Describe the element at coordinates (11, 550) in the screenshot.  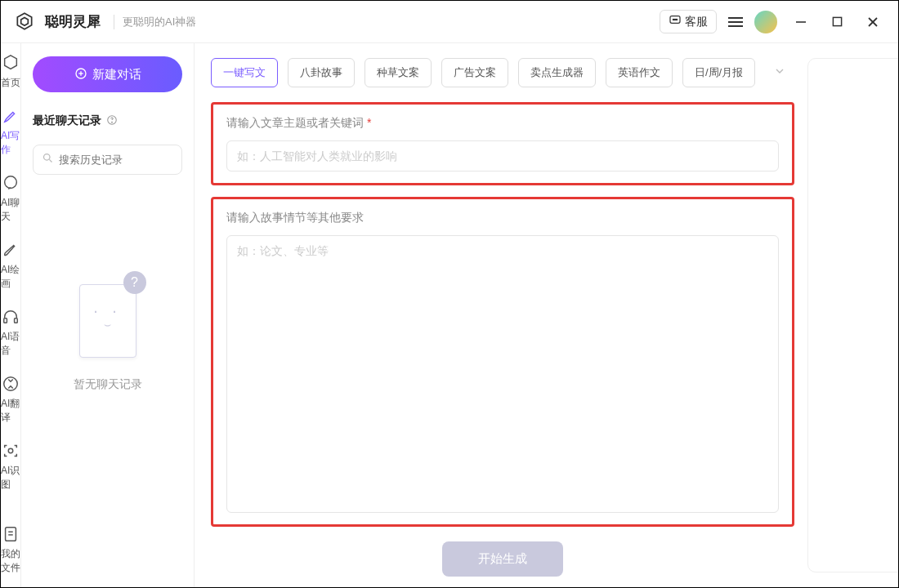
I see `nav-my-files: 我的文件` at that location.